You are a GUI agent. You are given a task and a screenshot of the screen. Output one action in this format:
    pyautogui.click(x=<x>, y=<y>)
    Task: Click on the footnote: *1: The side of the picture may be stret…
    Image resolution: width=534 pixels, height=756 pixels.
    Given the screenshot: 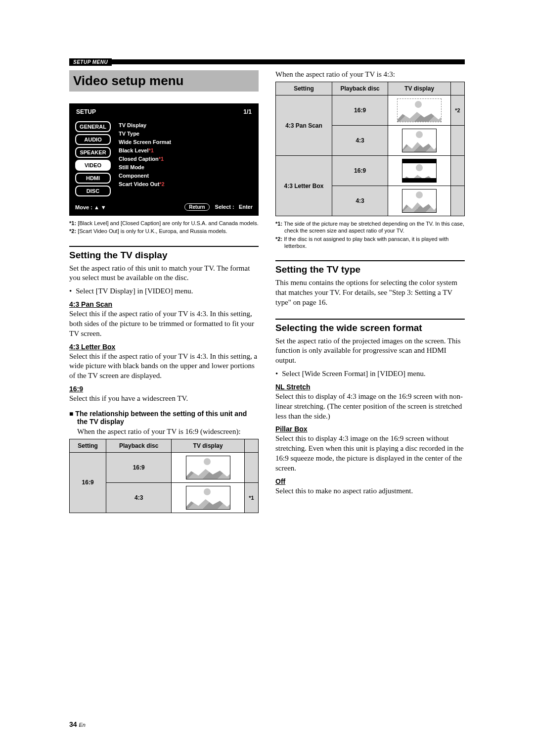 What is the action you would take?
    pyautogui.click(x=370, y=228)
    